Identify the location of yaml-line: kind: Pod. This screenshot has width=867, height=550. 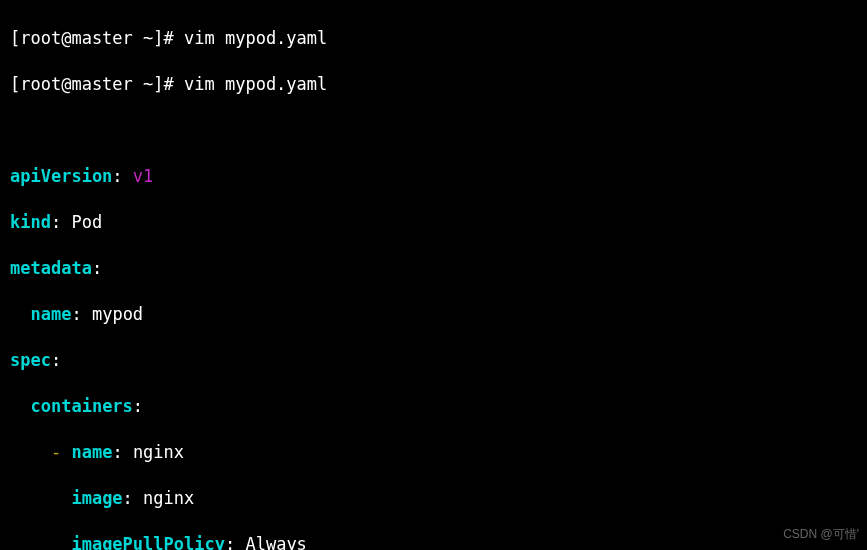
(436, 222).